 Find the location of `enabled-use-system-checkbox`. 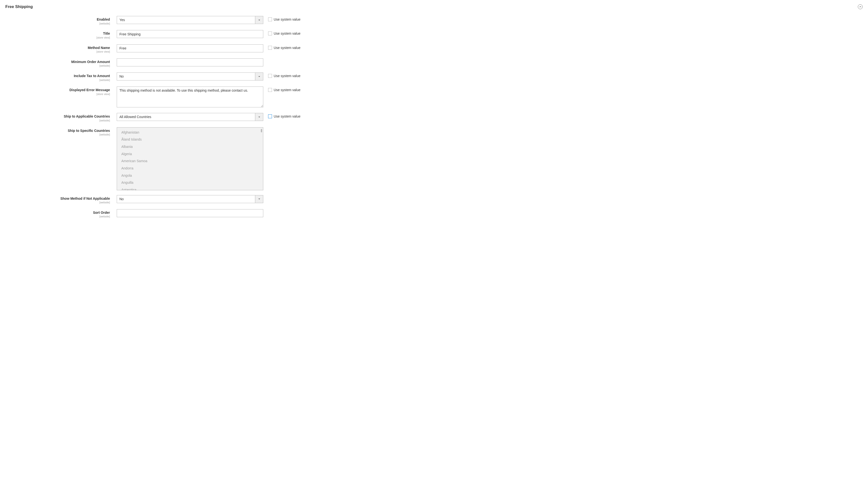

enabled-use-system-checkbox is located at coordinates (270, 19).